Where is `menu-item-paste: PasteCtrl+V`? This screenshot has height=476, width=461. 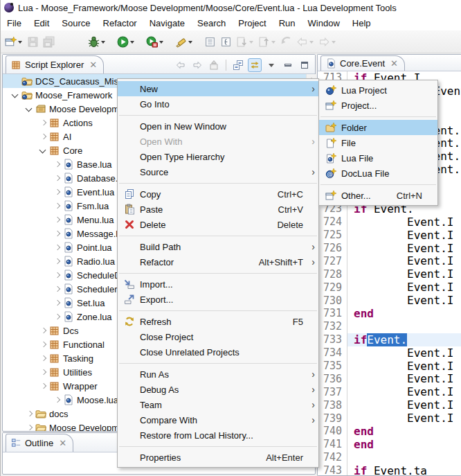 menu-item-paste: PasteCtrl+V is located at coordinates (218, 209).